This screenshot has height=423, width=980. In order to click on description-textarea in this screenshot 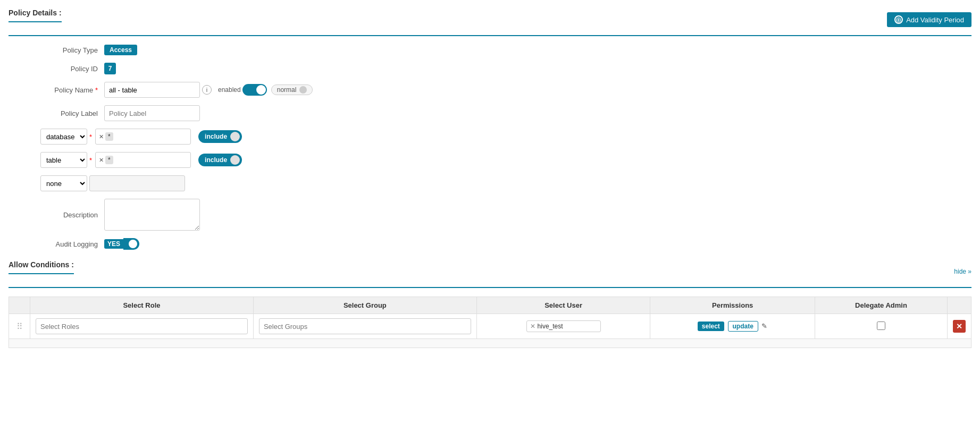, I will do `click(152, 215)`.